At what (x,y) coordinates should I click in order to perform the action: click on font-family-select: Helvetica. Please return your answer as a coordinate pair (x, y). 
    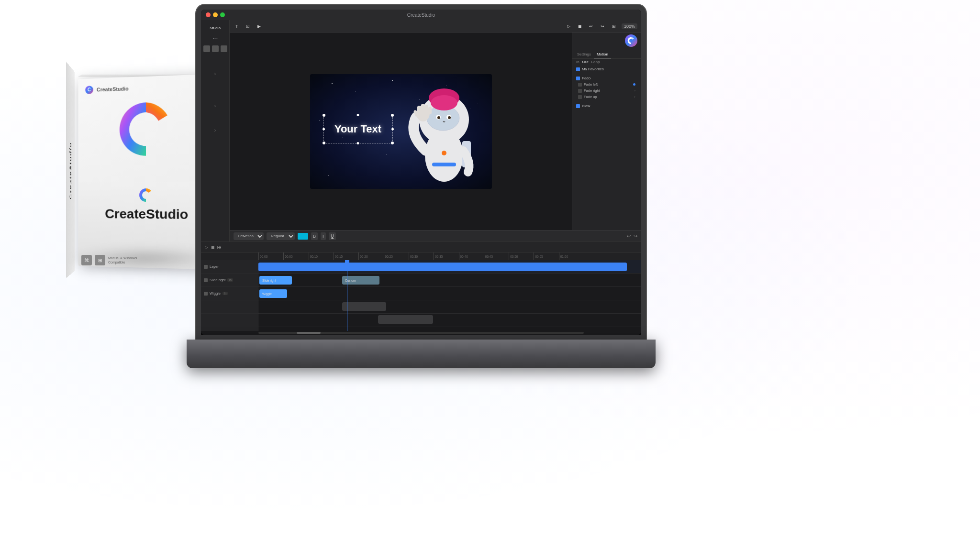
    Looking at the image, I should click on (249, 236).